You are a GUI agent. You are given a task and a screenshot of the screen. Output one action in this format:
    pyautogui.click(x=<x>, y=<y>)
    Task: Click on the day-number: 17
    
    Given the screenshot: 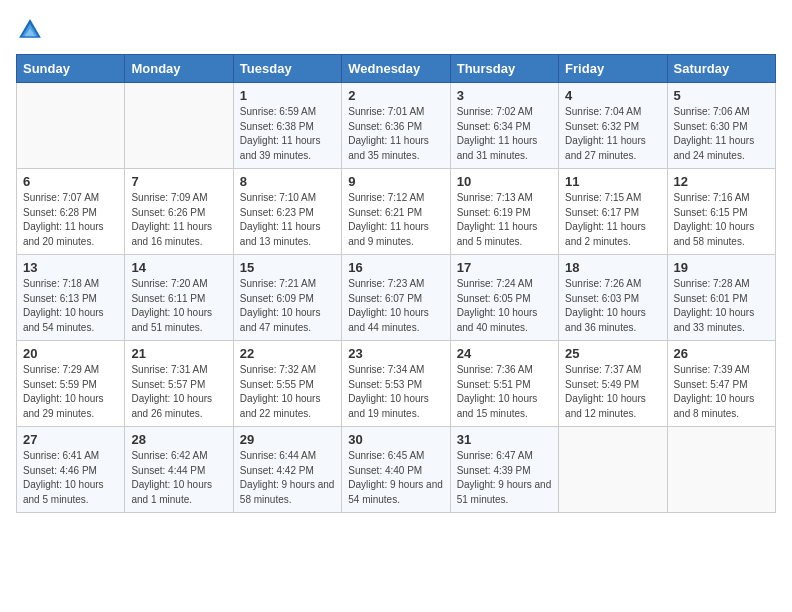 What is the action you would take?
    pyautogui.click(x=504, y=268)
    